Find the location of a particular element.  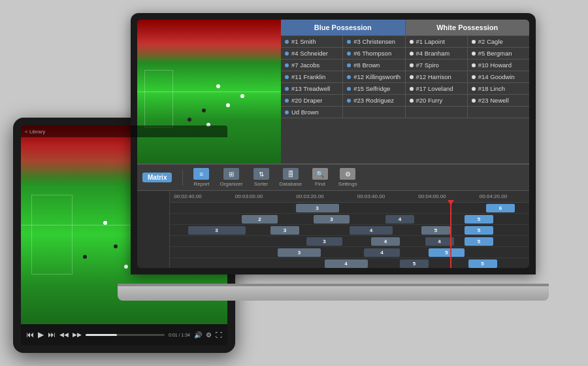

playhead is located at coordinates (451, 235).